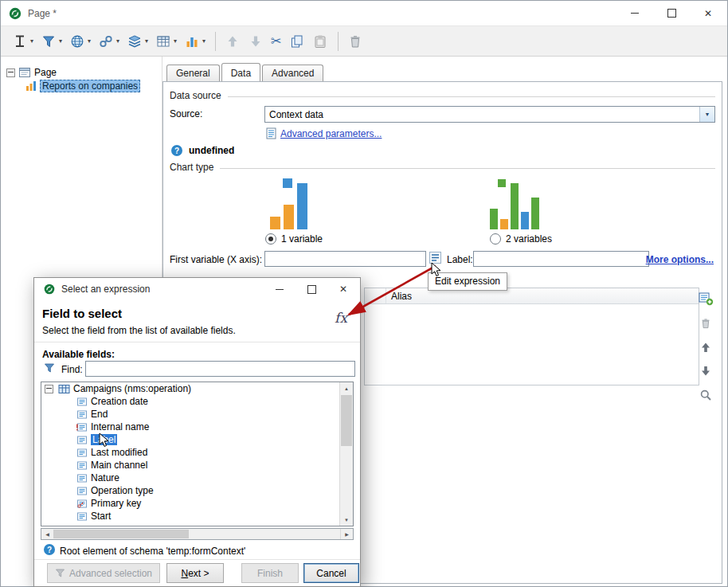 This screenshot has height=587, width=728. What do you see at coordinates (116, 503) in the screenshot?
I see `list-item-label: Primary key` at bounding box center [116, 503].